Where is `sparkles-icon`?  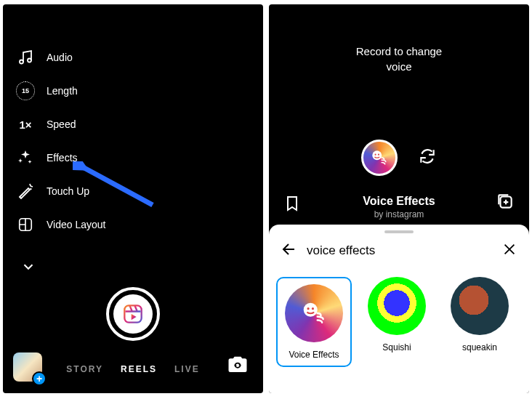
sparkles-icon is located at coordinates (25, 158).